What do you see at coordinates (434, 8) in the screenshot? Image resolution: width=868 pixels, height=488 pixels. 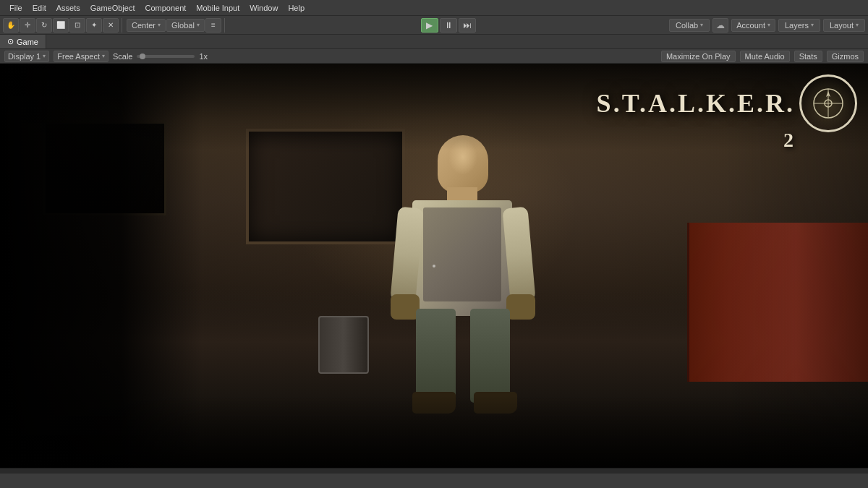 I see `menu-bar: File Edit Assets GameObject Component Mo…` at bounding box center [434, 8].